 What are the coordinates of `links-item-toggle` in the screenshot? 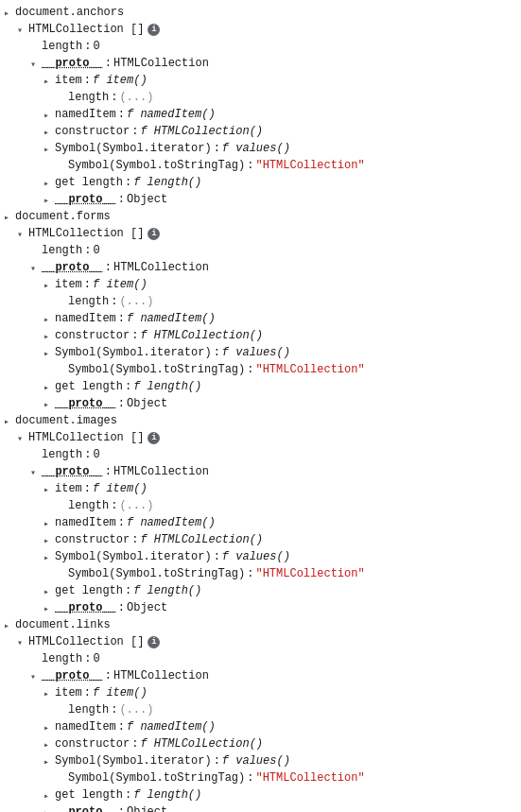 It's located at (48, 693).